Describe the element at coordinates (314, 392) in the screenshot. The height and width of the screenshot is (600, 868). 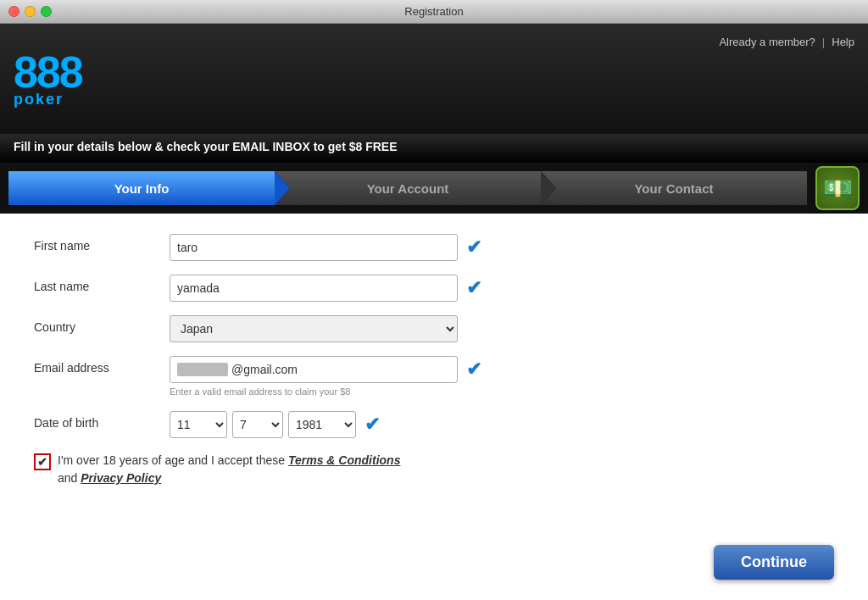
I see `email-hint: Enter a valid email address to claim you…` at that location.